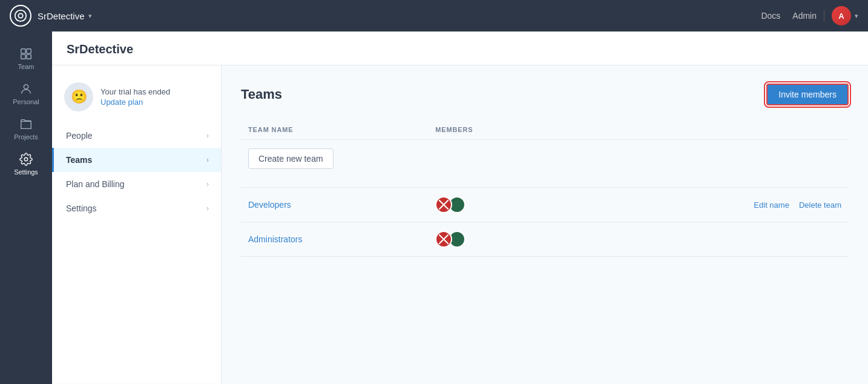  What do you see at coordinates (545, 240) in the screenshot?
I see `table-row: Administrators` at bounding box center [545, 240].